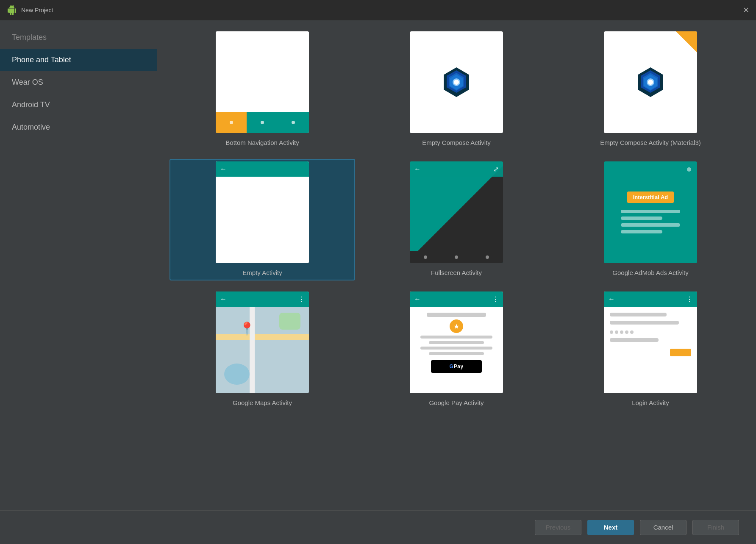 This screenshot has height=544, width=756. Describe the element at coordinates (650, 142) in the screenshot. I see `template-label-empty-compose-m3: Empty Compose Activity (Material3)` at that location.